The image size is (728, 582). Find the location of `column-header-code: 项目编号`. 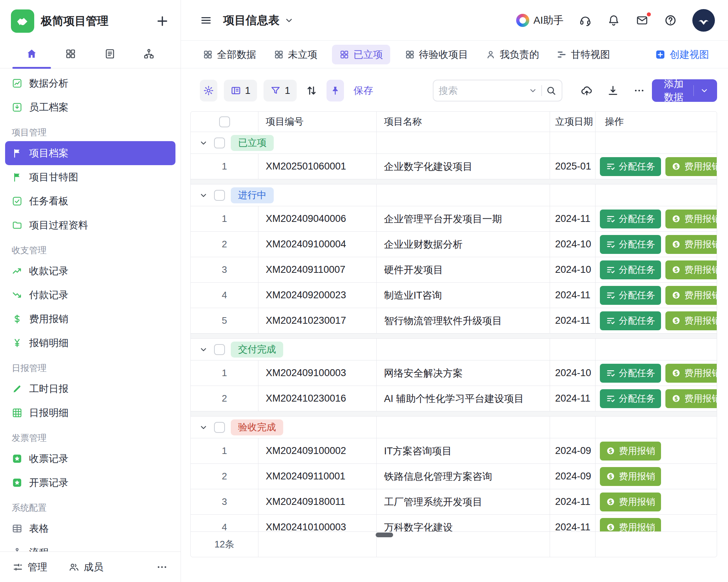

column-header-code: 项目编号 is located at coordinates (317, 121).